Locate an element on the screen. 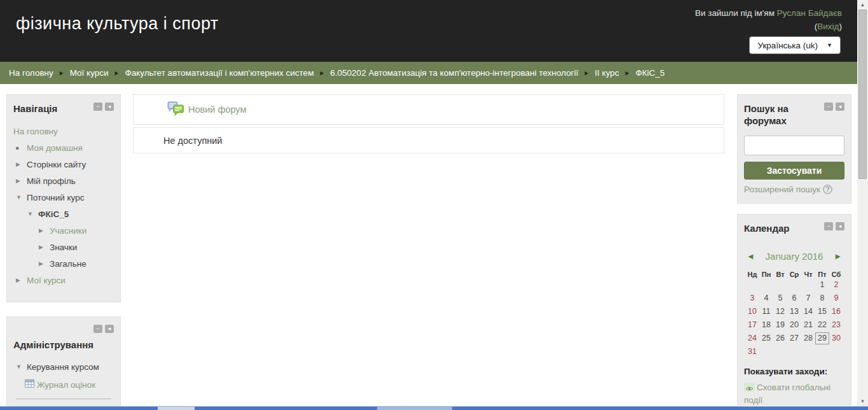 The image size is (868, 410). user-profile-link: Руслан Байдаєв is located at coordinates (809, 13).